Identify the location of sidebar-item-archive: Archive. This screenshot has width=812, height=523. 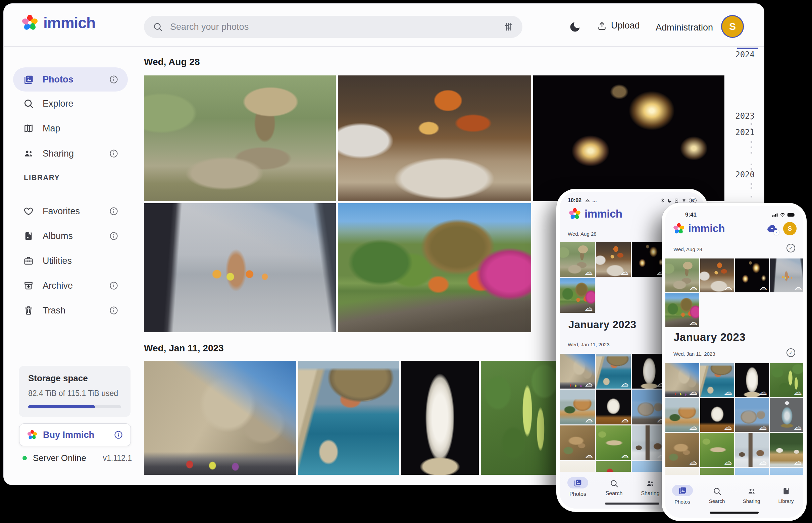
(71, 286).